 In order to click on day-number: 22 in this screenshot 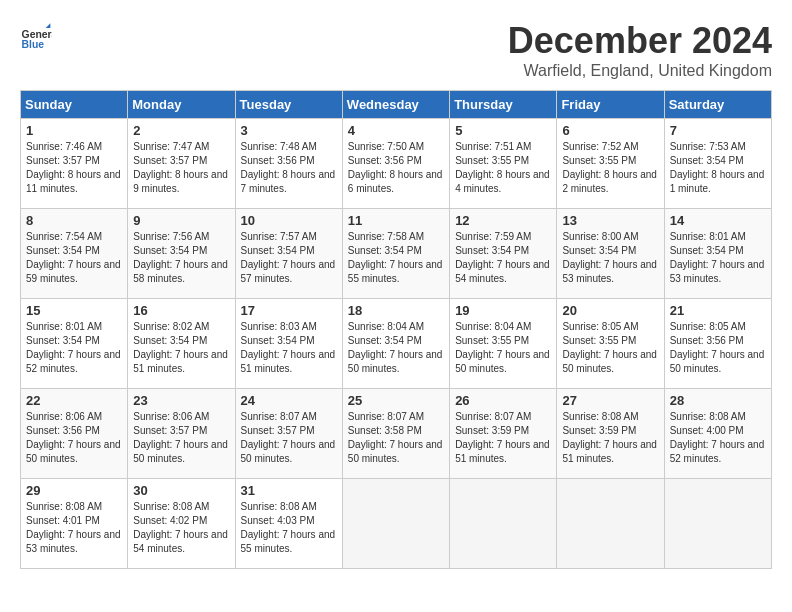, I will do `click(74, 400)`.